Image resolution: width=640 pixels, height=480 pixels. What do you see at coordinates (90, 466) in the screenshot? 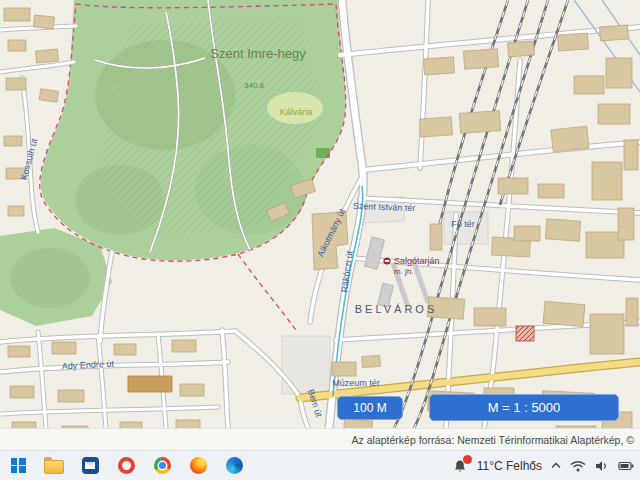
I see `mail-app-button` at bounding box center [90, 466].